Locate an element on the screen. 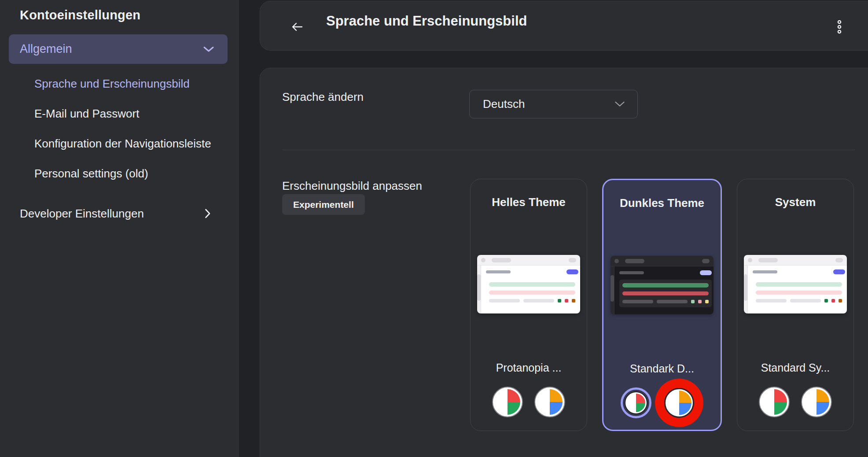 The width and height of the screenshot is (868, 457). page-header: Sprache und Erscheinungsbild is located at coordinates (564, 26).